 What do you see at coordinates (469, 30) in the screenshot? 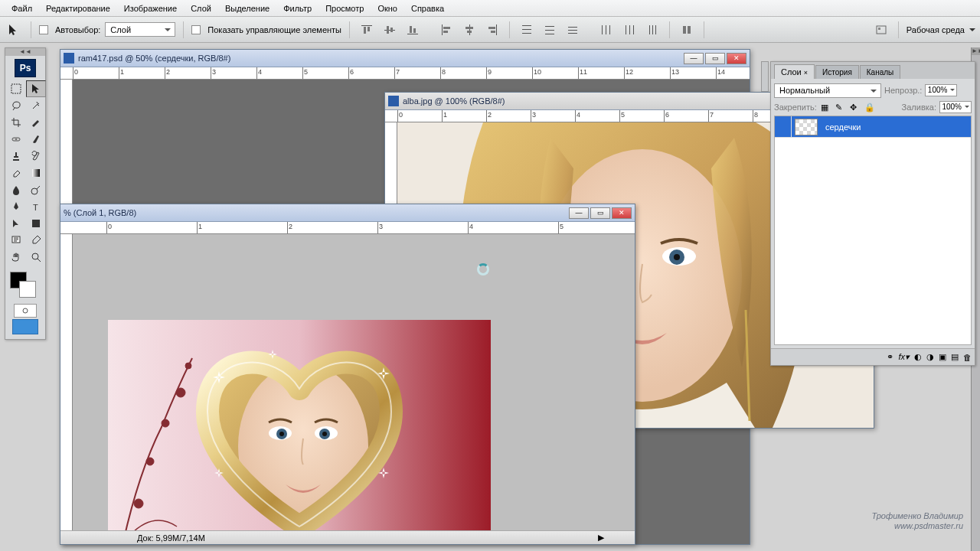
I see `align-hcenter-icon` at bounding box center [469, 30].